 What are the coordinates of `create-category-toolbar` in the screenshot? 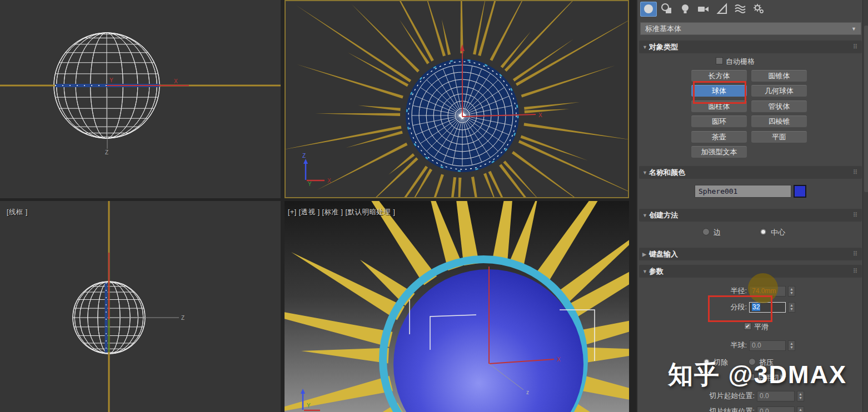 It's located at (702, 9).